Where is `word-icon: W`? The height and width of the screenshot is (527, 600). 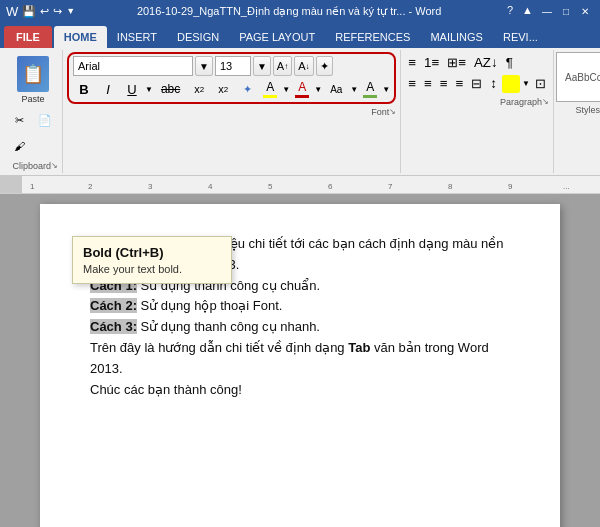
word-icon: W is located at coordinates (12, 12).